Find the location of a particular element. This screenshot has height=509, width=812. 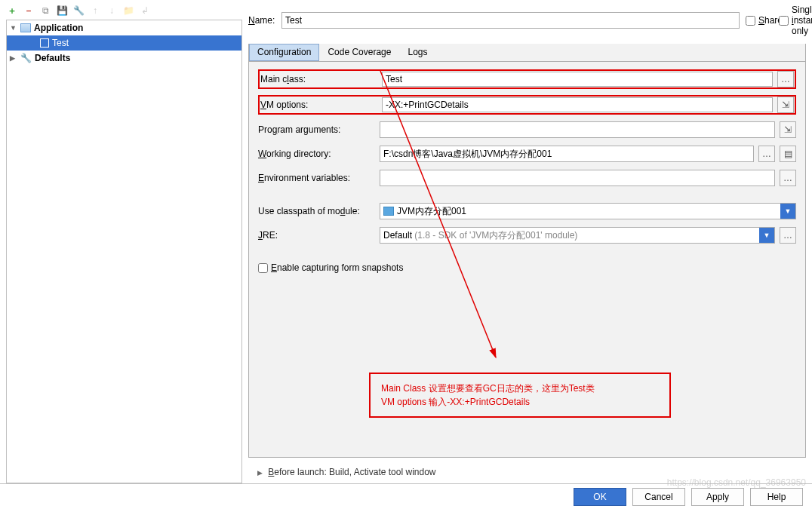

env-vars-label: Environment variables: is located at coordinates (317, 178).